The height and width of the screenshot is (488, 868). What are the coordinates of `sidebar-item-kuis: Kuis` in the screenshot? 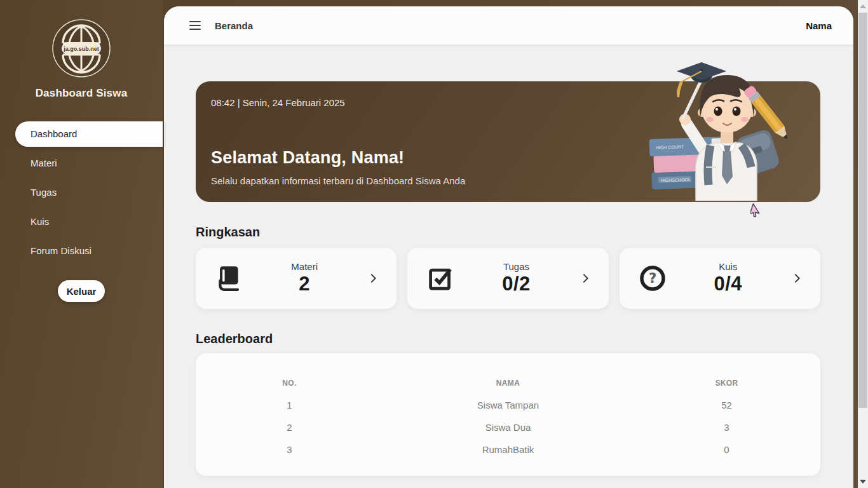 It's located at (89, 222).